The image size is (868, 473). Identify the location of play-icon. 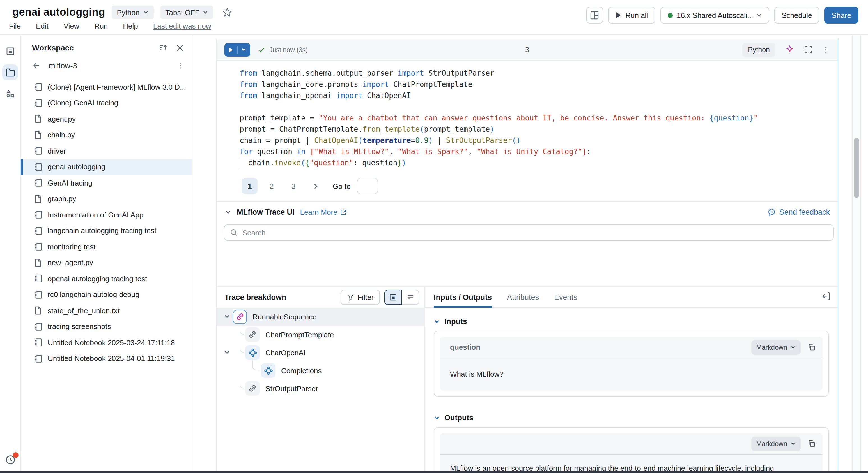
(618, 15).